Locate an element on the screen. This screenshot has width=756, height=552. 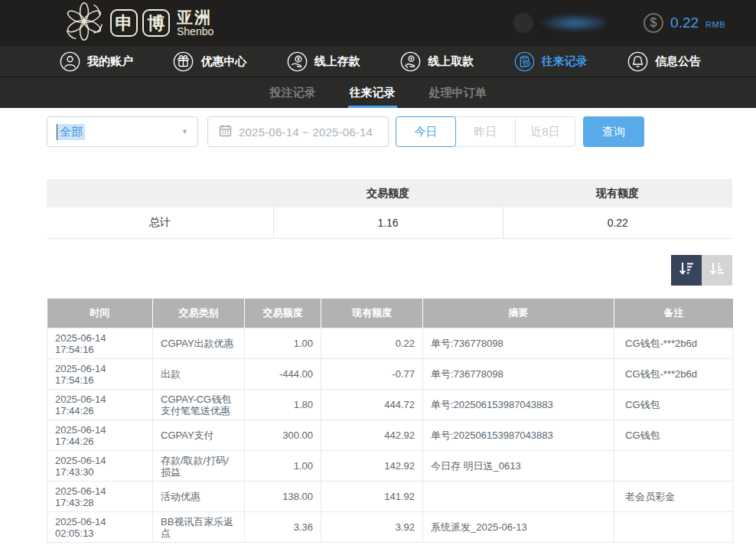
table-row: 2025-06-14 02:05:13BB视讯百家乐返点3.363.92系统派发… is located at coordinates (390, 528).